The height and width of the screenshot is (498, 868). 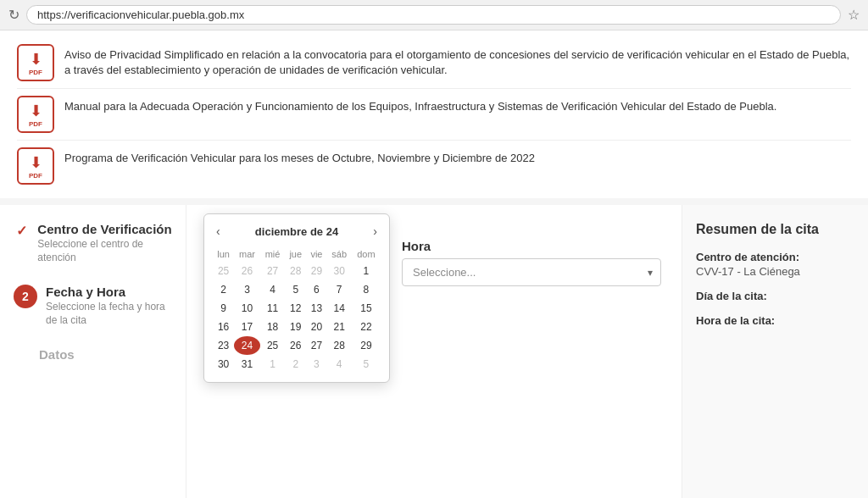 What do you see at coordinates (36, 63) in the screenshot?
I see `pdf-icon-1: ⬇ PDF` at bounding box center [36, 63].